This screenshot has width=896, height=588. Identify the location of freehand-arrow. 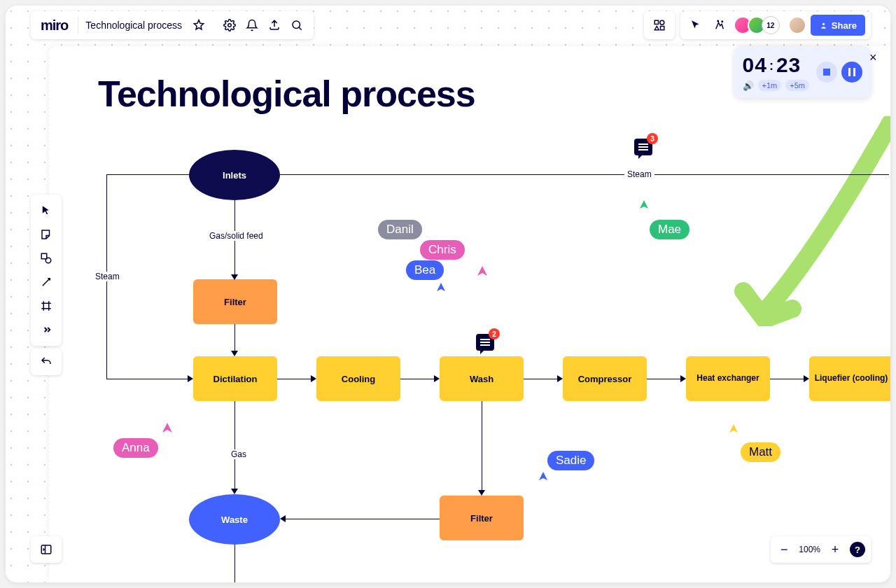
(806, 221).